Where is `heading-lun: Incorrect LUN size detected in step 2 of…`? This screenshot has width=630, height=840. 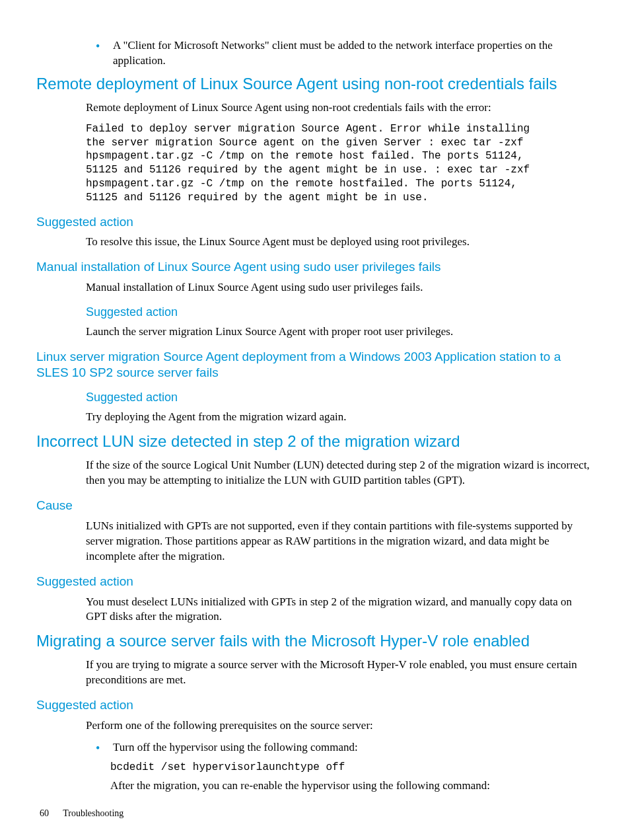 heading-lun: Incorrect LUN size detected in step 2 of… is located at coordinates (315, 441).